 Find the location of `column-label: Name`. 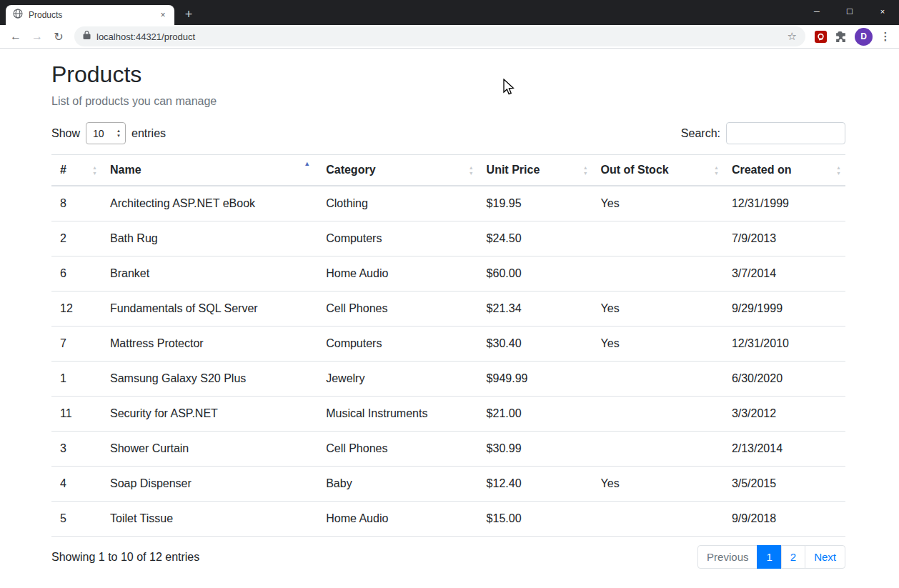

column-label: Name is located at coordinates (126, 170).